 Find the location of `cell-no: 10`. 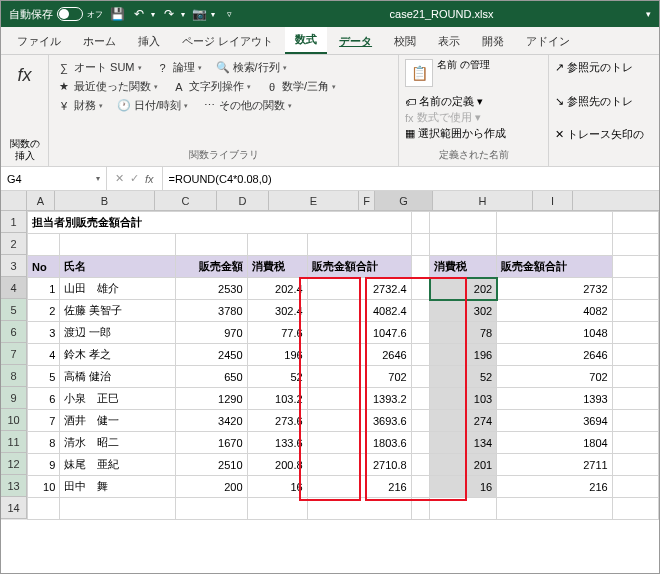

cell-no: 10 is located at coordinates (44, 487).